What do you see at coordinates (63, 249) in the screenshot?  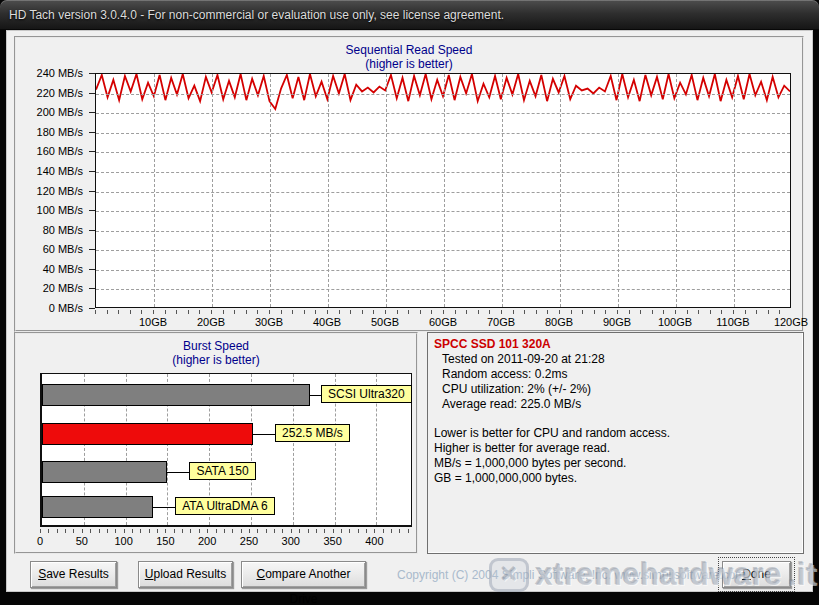 I see `seq-y-tick-label: 60 MB/s` at bounding box center [63, 249].